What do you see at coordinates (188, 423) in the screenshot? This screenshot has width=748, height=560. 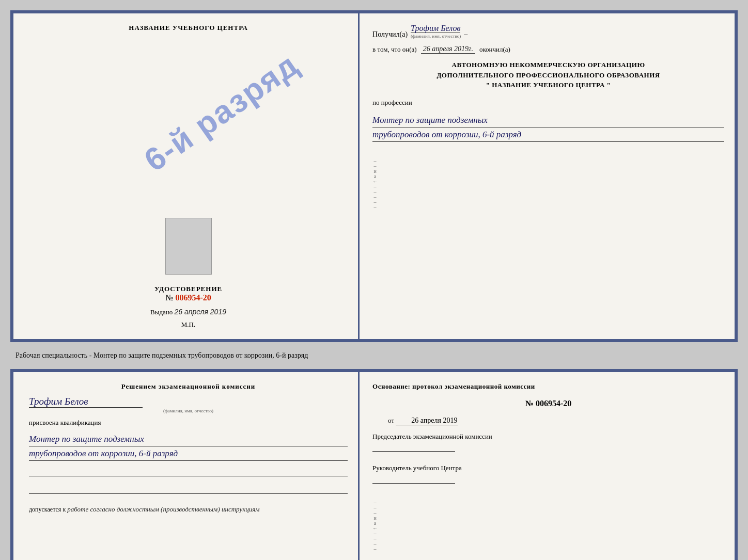 I see `assigned-label: присвоена квалификация` at bounding box center [188, 423].